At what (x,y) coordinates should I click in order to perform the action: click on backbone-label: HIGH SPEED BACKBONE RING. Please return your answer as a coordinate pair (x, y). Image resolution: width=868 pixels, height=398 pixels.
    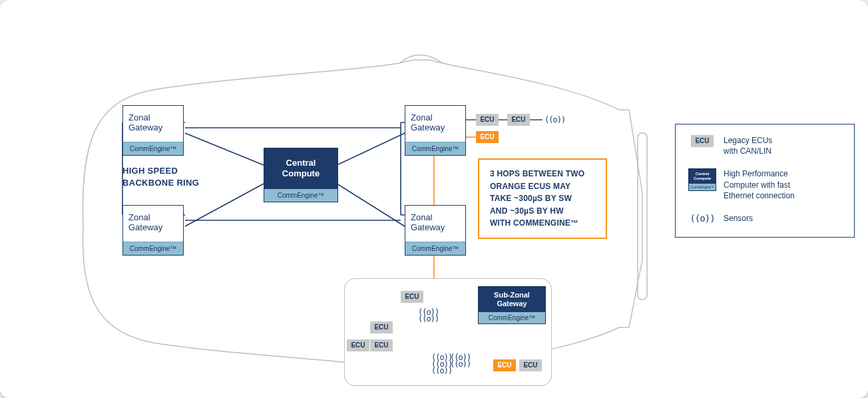
    Looking at the image, I should click on (161, 177).